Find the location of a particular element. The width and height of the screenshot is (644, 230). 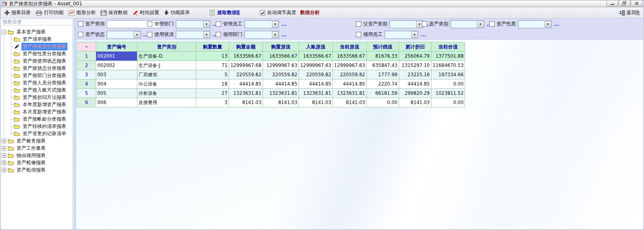

grid-cell: 002002 is located at coordinates (117, 65).